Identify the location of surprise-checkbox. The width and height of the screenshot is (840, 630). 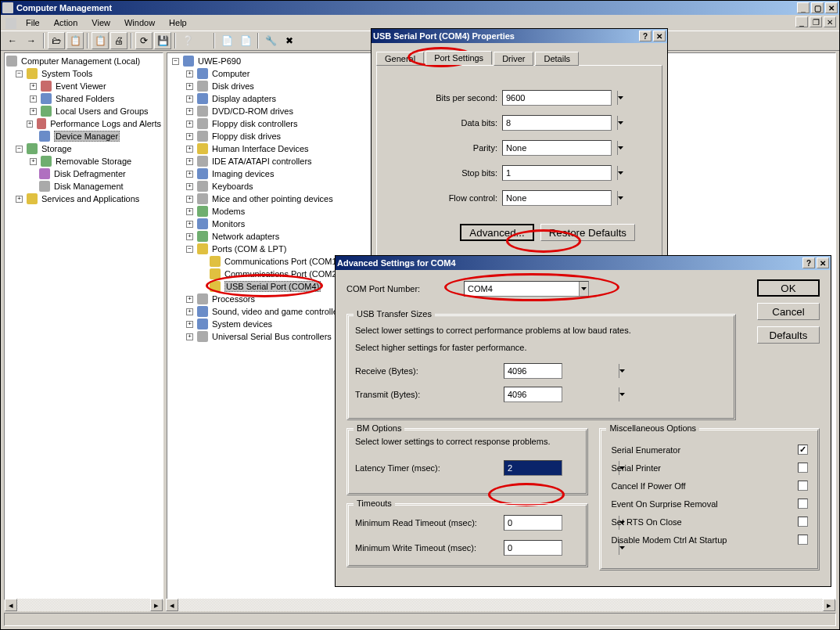
(802, 504).